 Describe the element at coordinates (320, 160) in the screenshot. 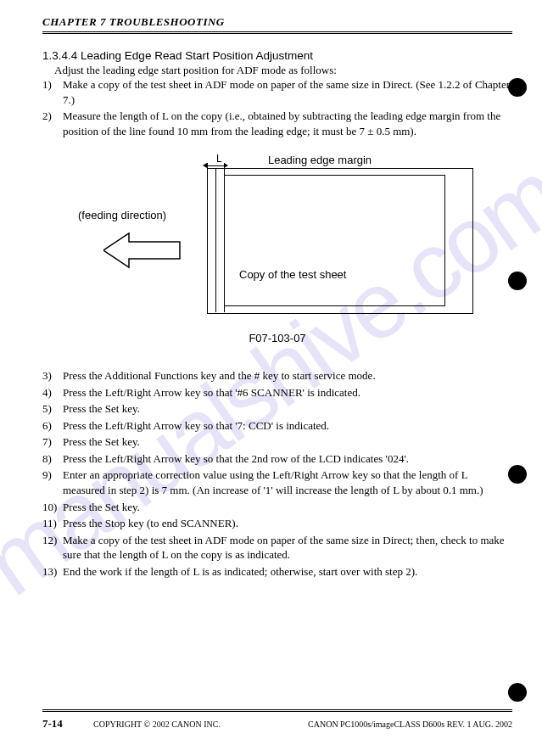

I see `leading-edge-label: Leading edge margin` at that location.